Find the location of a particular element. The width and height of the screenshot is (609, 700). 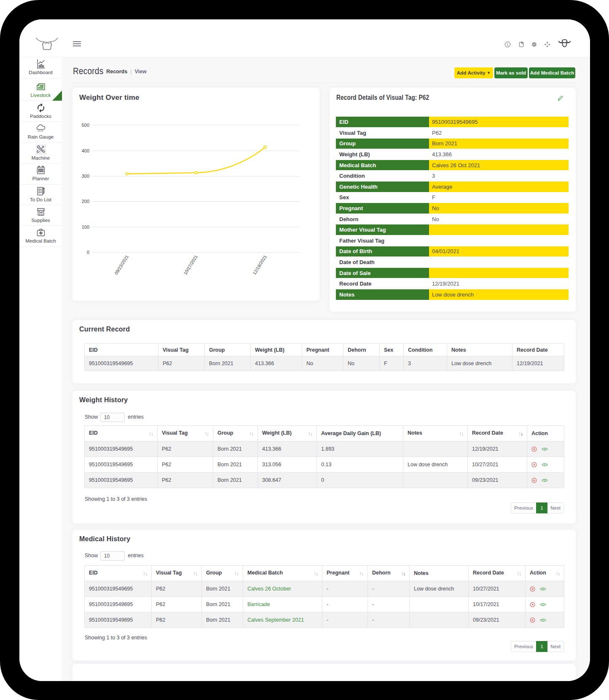

svg-text: 0 is located at coordinates (88, 252).